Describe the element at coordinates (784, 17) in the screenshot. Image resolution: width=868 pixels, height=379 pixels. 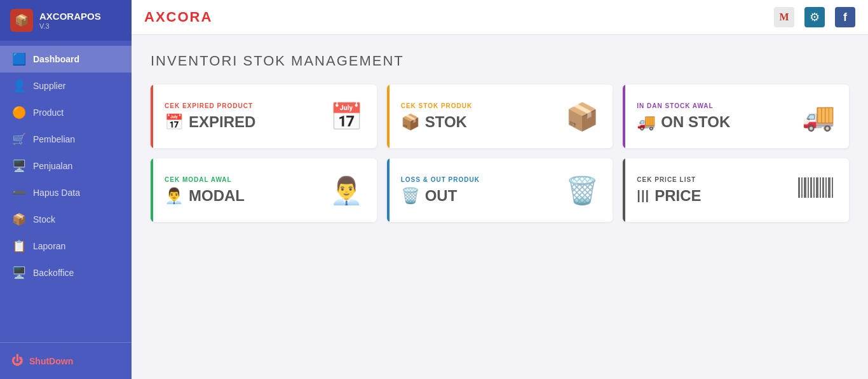
I see `gmail-icon: M` at that location.